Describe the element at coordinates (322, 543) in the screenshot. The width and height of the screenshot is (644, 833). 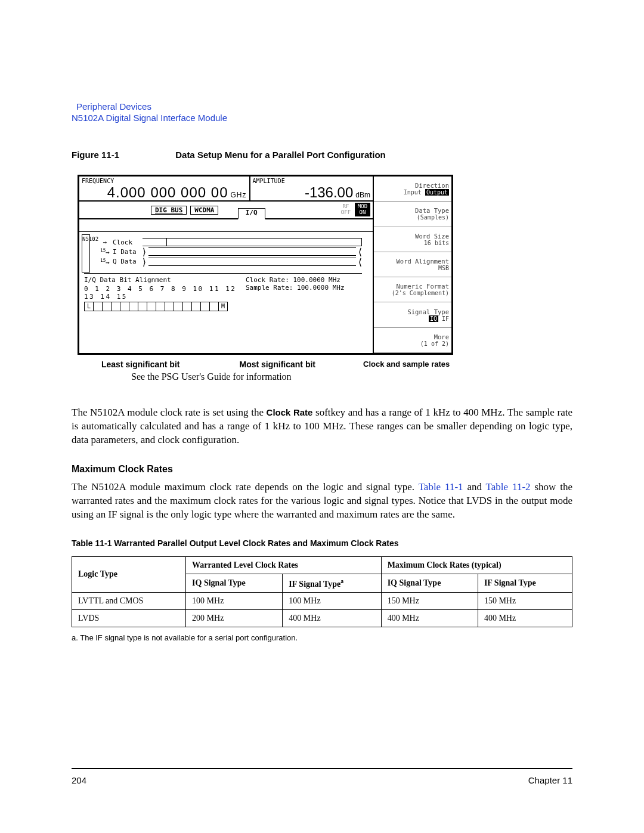
I see `table-caption: Table 11-1 Warranted Parallel Output Lev…` at that location.